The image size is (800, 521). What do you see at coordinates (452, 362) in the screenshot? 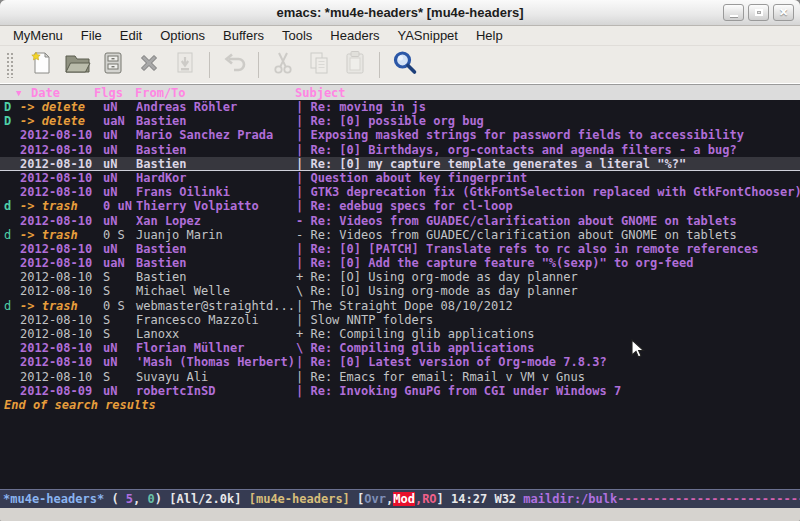
I see `row-subject: | Re: [0] Latest version of Org-mode 7.8…` at bounding box center [452, 362].